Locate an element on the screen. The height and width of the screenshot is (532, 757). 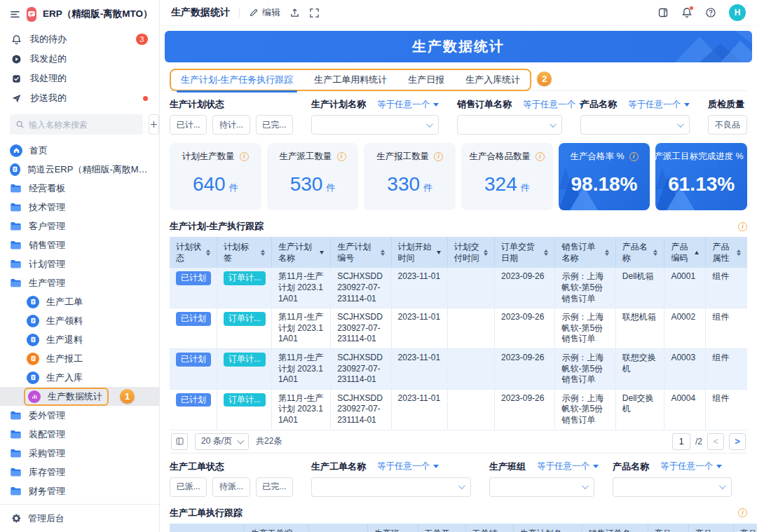
workorder-column-header-11: 产品属性 is located at coordinates (745, 528).